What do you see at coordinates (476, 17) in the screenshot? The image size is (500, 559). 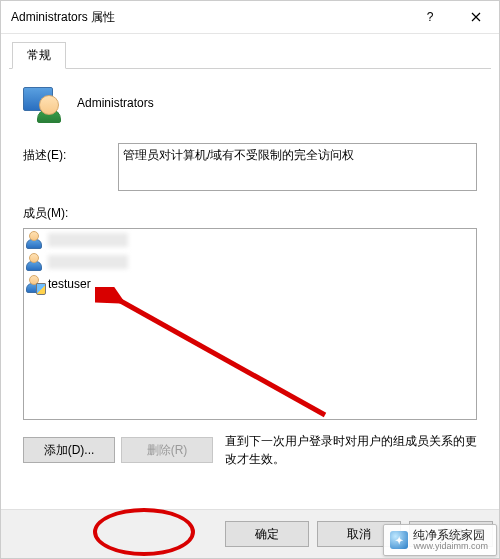 I see `close-icon` at bounding box center [476, 17].